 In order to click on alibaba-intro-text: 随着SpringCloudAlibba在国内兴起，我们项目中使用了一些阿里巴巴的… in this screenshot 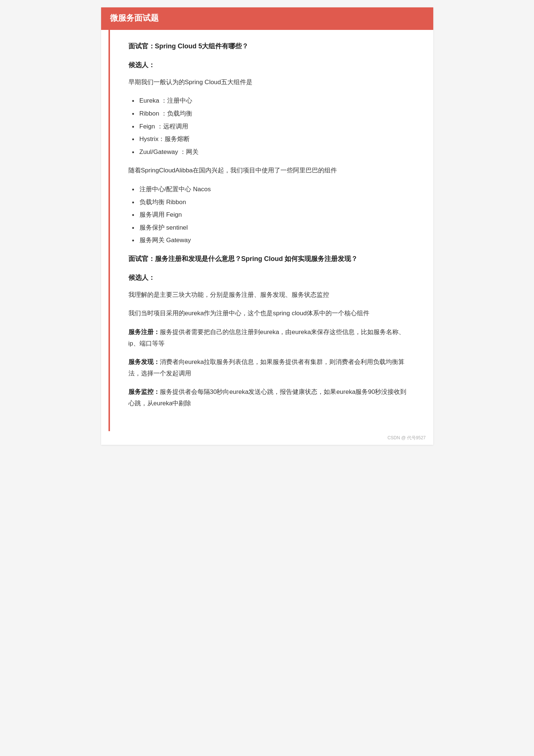, I will do `click(268, 171)`.